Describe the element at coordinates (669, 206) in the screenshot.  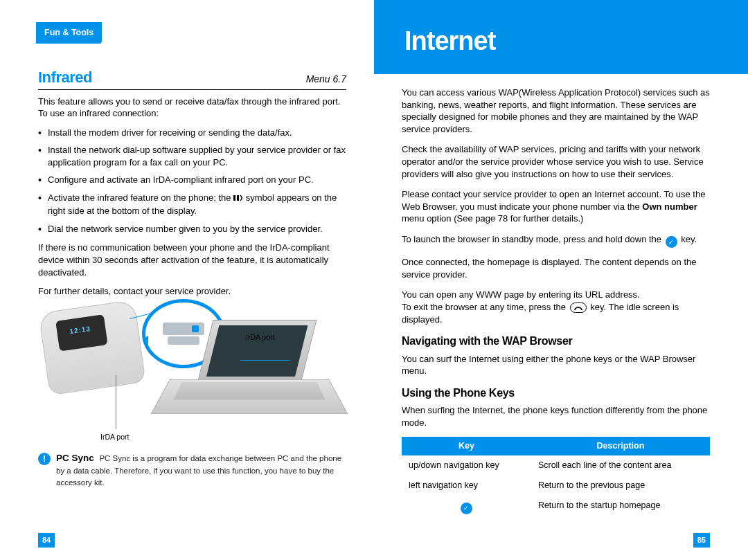
I see `own-number-bold: Own number` at that location.